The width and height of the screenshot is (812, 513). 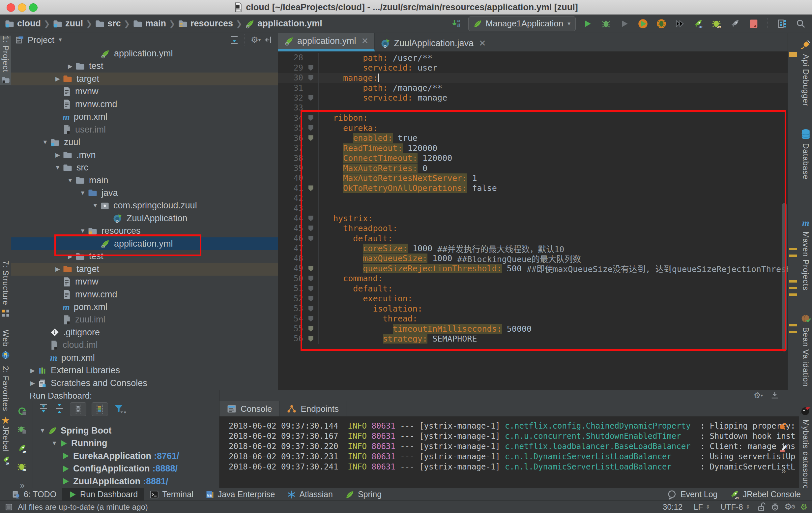 What do you see at coordinates (206, 24) in the screenshot?
I see `breadcrumb-item: resources` at bounding box center [206, 24].